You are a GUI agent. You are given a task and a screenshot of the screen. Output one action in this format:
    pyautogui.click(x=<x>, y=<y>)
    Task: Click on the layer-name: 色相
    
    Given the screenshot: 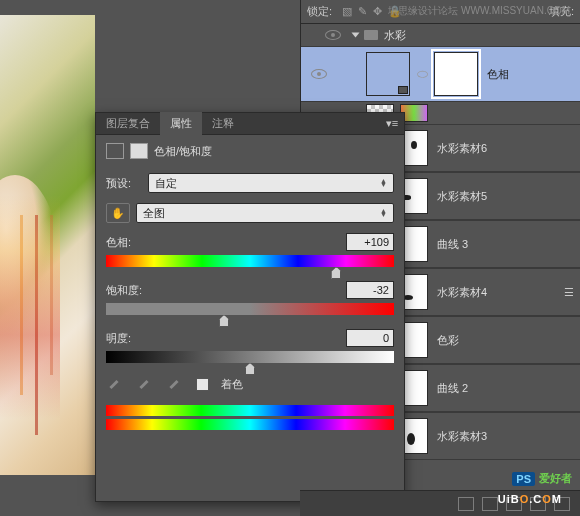 What is the action you would take?
    pyautogui.click(x=534, y=74)
    